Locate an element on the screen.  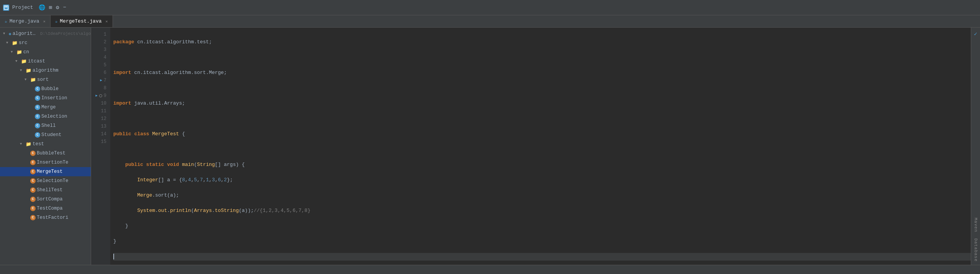
globe-icon: 🌐 is located at coordinates (42, 8).